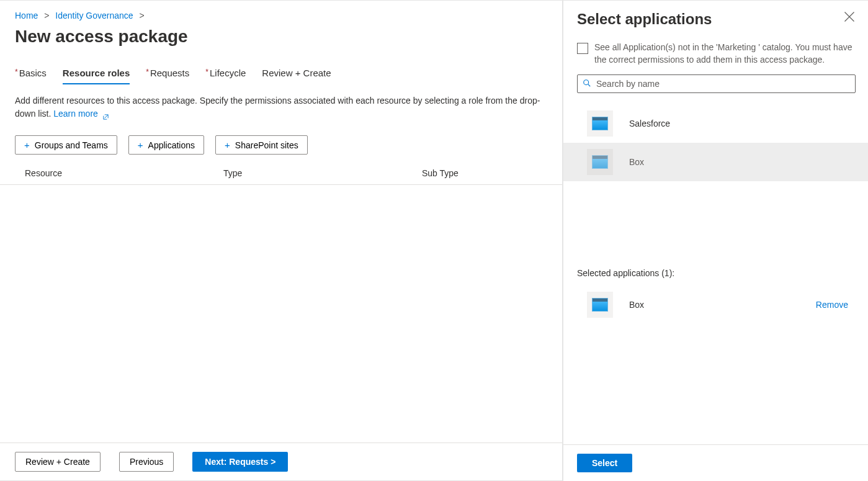 Image resolution: width=868 pixels, height=481 pixels. Describe the element at coordinates (716, 18) in the screenshot. I see `panel-header: Select applications` at that location.